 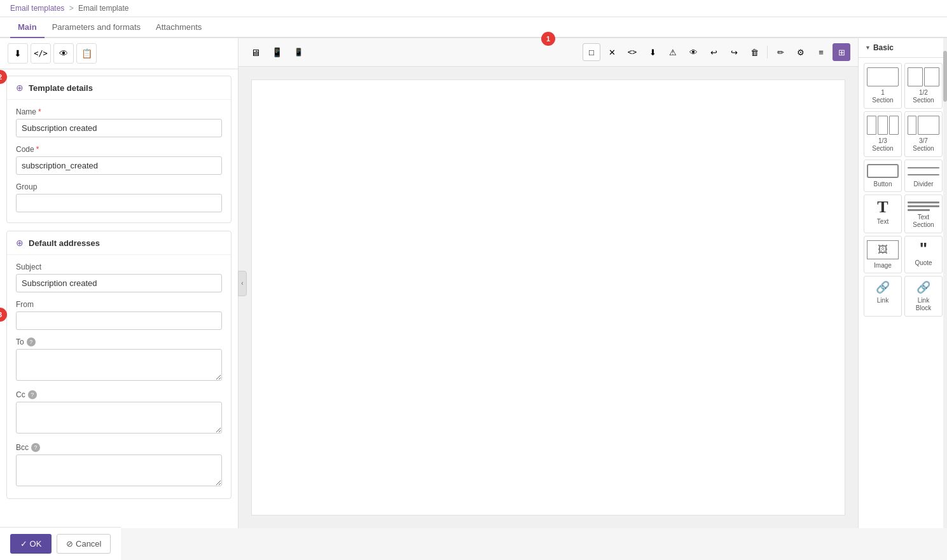 What do you see at coordinates (38, 149) in the screenshot?
I see `code-required: *` at bounding box center [38, 149].